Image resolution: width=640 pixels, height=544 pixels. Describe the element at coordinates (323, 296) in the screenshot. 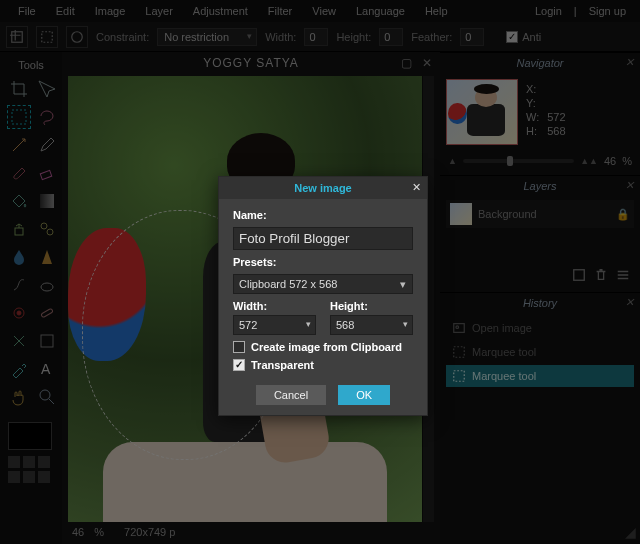

I see `new-image-dialog: New image ✕ Name: Presets: Clipboard 572…` at that location.